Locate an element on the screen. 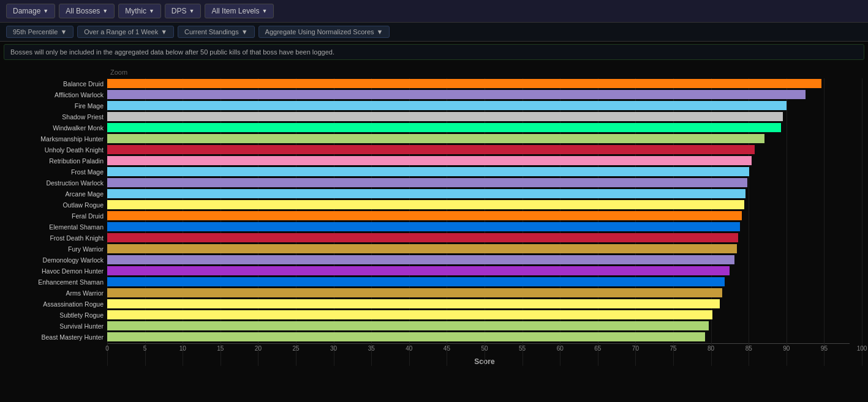 The width and height of the screenshot is (868, 402). bar-label: Arcane Mage is located at coordinates (56, 194).